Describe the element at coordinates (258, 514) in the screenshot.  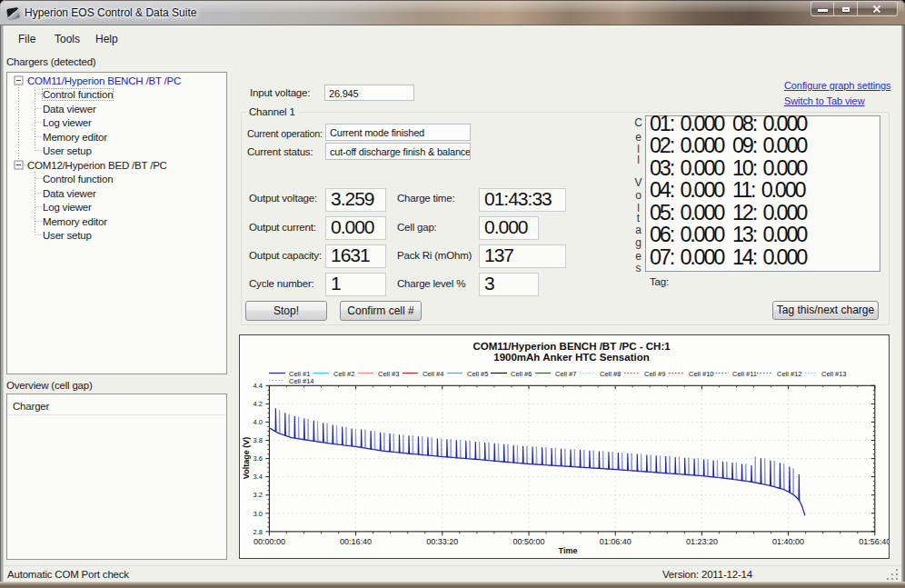
I see `svg-text: 3.0` at that location.